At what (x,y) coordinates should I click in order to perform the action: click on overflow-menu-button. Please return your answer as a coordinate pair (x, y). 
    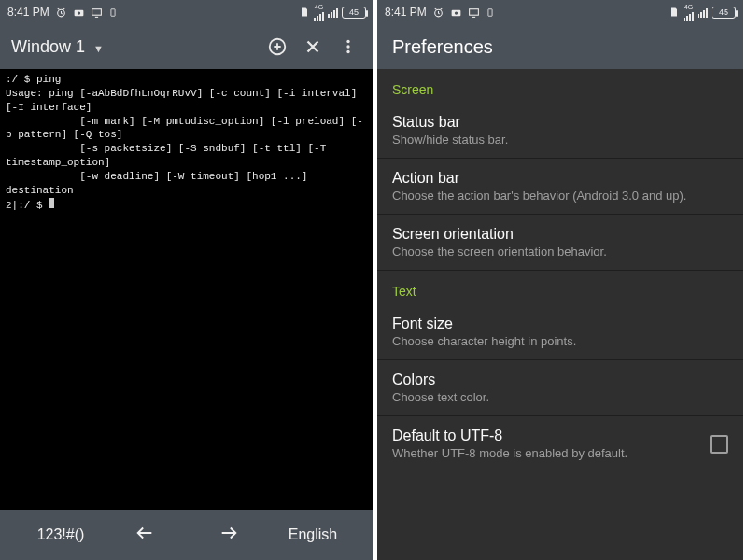
    Looking at the image, I should click on (348, 47).